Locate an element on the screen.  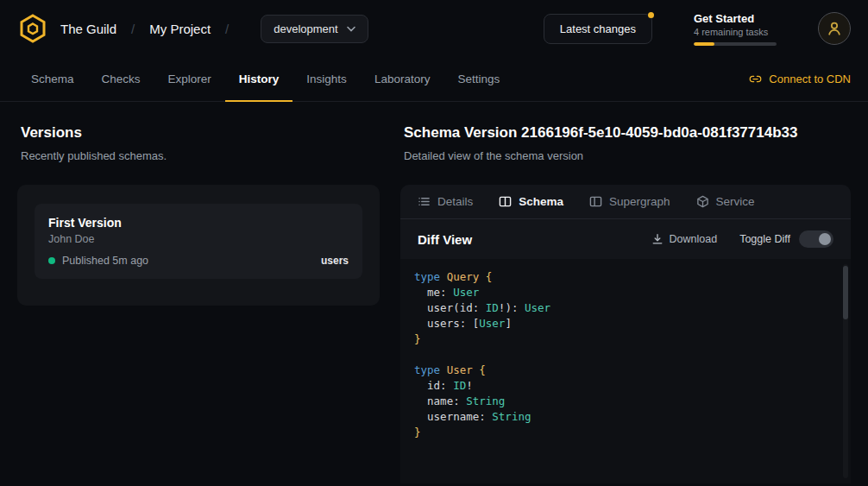
toggle-diff-label: Toggle Diff is located at coordinates (764, 239).